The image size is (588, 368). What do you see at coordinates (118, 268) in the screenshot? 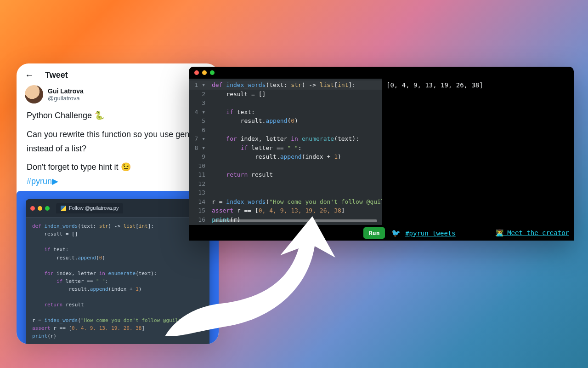
I see `tweet-embed-card: Follow @guilatrova.py def index_words(te…` at bounding box center [118, 268].